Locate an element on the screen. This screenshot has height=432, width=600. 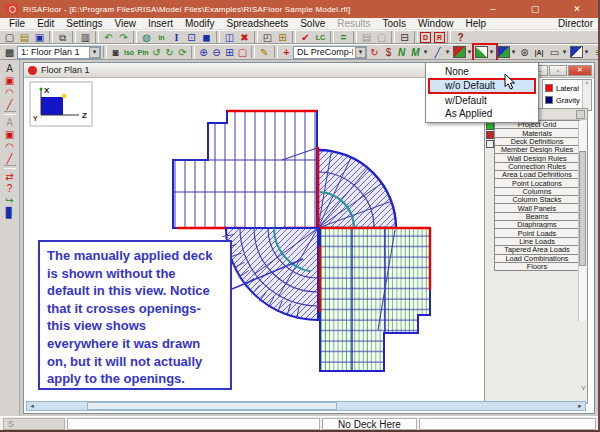
iso-view-icon: Iso is located at coordinates (129, 52).